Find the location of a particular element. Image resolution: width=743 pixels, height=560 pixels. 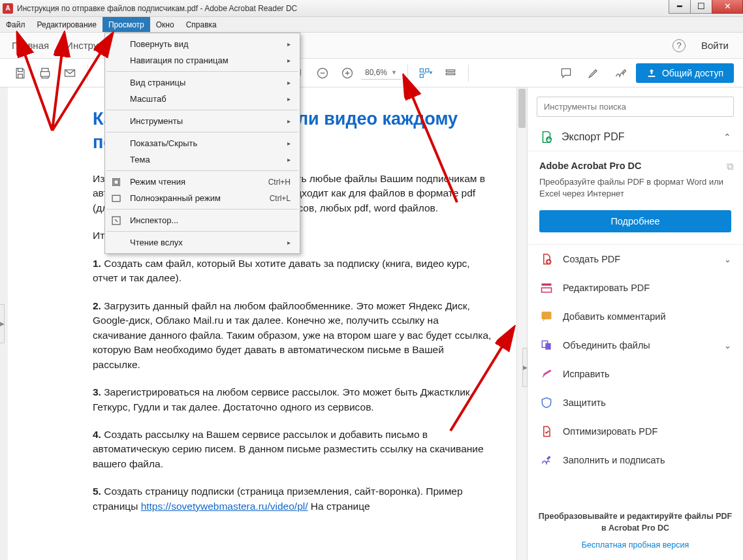

mail-icon is located at coordinates (70, 73).